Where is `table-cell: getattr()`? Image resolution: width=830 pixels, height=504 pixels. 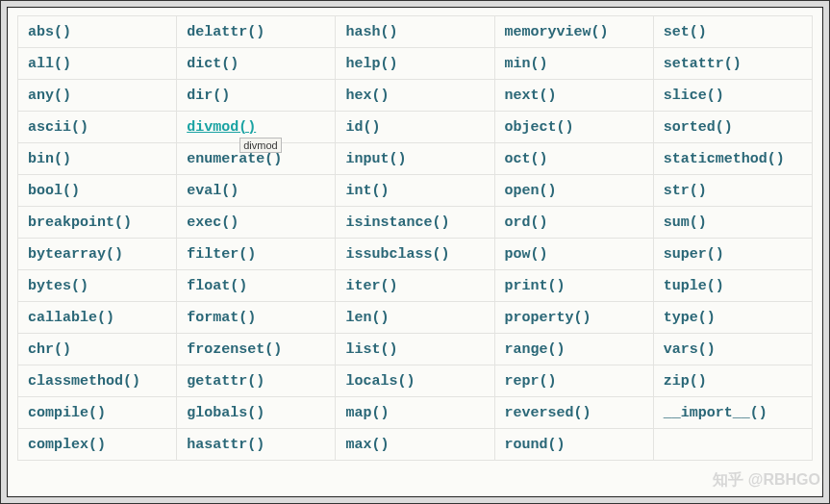
table-cell: getattr() is located at coordinates (256, 381).